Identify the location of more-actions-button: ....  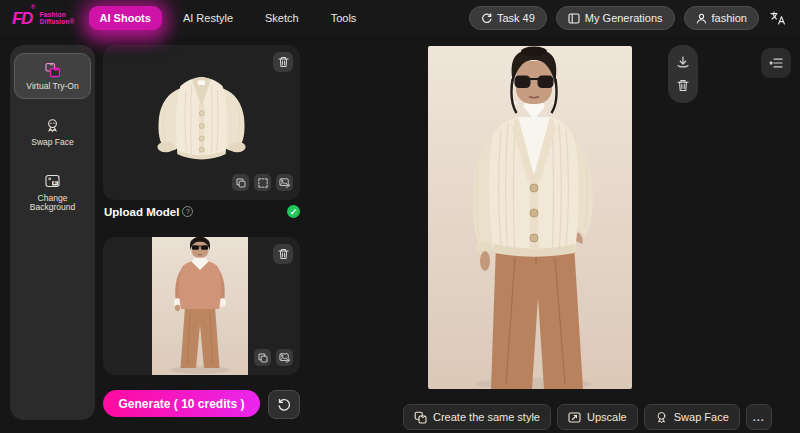
(759, 417).